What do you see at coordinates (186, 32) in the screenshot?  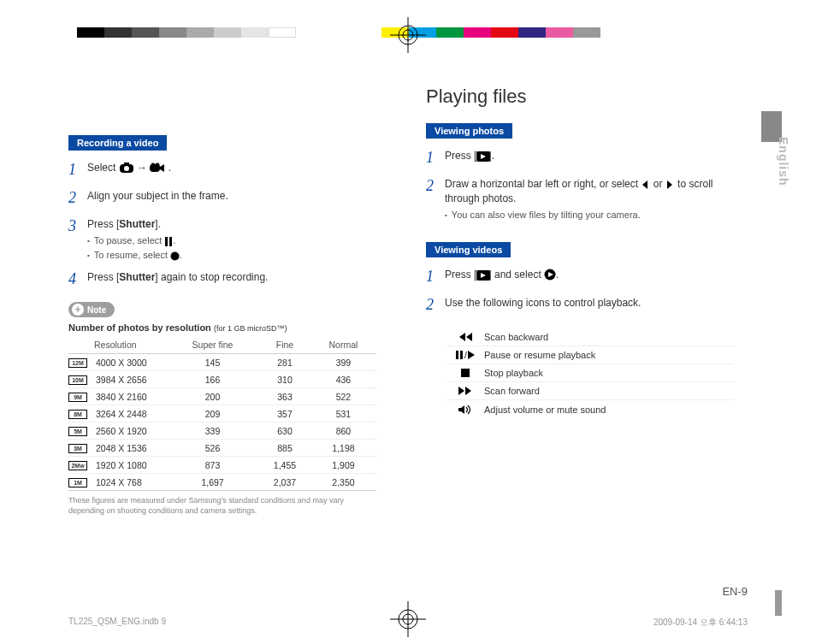 I see `grayscale-swatches` at bounding box center [186, 32].